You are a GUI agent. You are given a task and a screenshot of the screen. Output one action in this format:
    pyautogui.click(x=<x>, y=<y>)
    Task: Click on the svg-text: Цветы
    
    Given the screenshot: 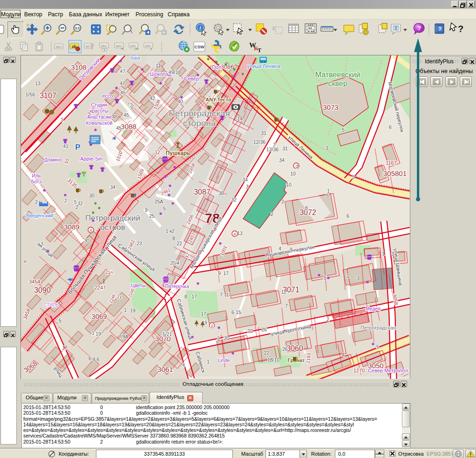 What is the action you would take?
    pyautogui.click(x=138, y=285)
    